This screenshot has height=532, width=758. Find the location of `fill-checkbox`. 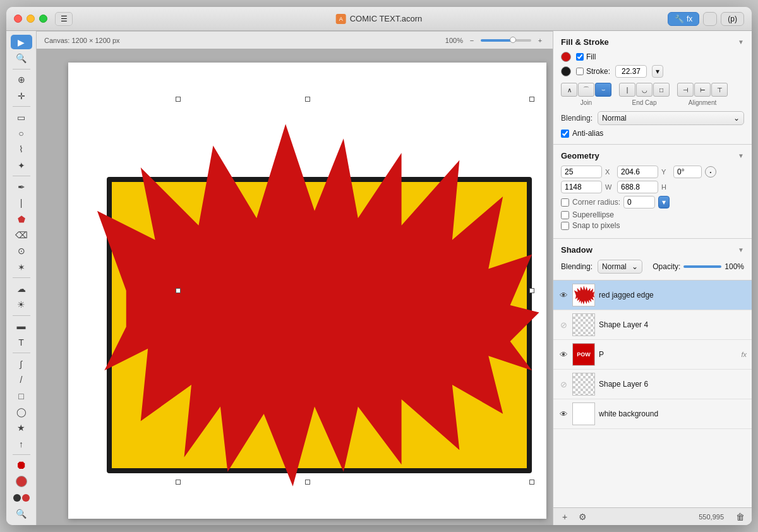

fill-checkbox is located at coordinates (580, 57).